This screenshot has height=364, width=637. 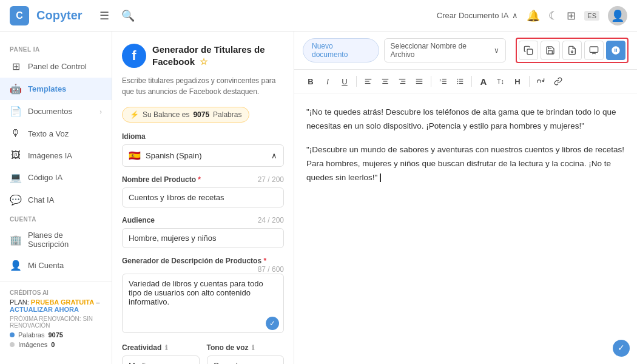 I want to click on building-icon: 🏢, so click(x=16, y=240).